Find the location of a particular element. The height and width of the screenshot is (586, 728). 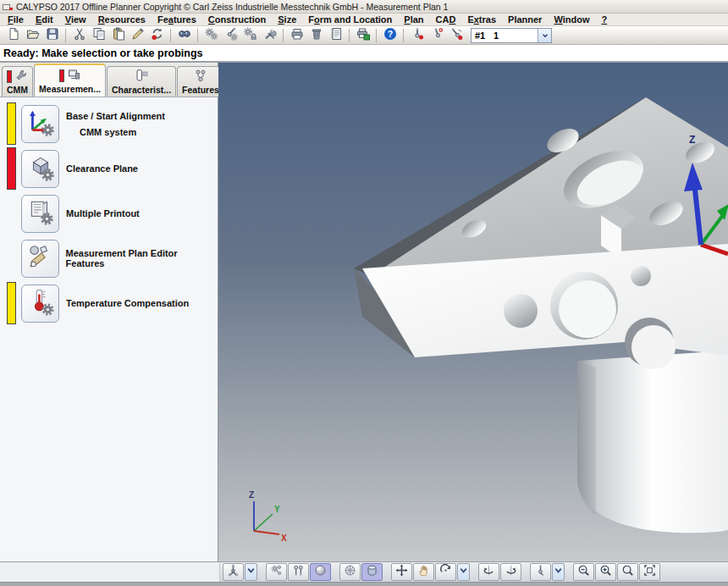

plan-item-temperature: Temperature Compensation is located at coordinates (112, 303).